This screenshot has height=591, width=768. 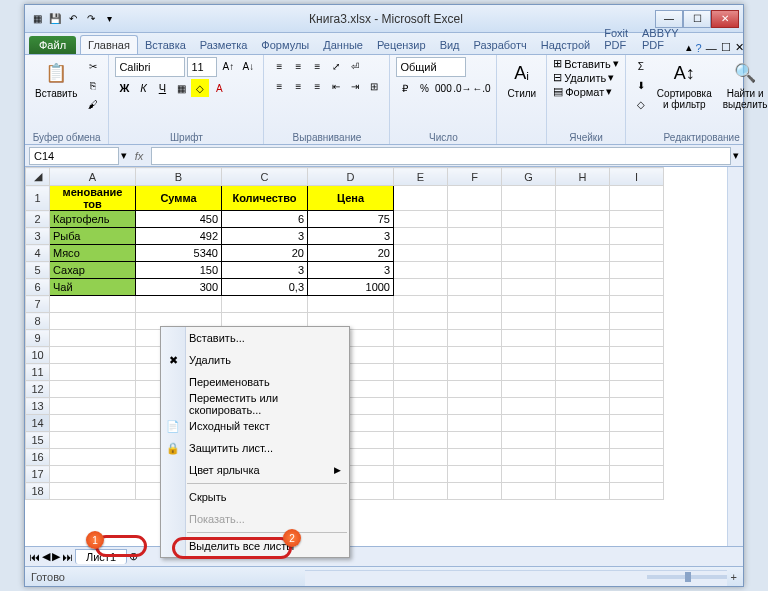 I want to click on zoom-in-icon: +, so click(x=734, y=577).